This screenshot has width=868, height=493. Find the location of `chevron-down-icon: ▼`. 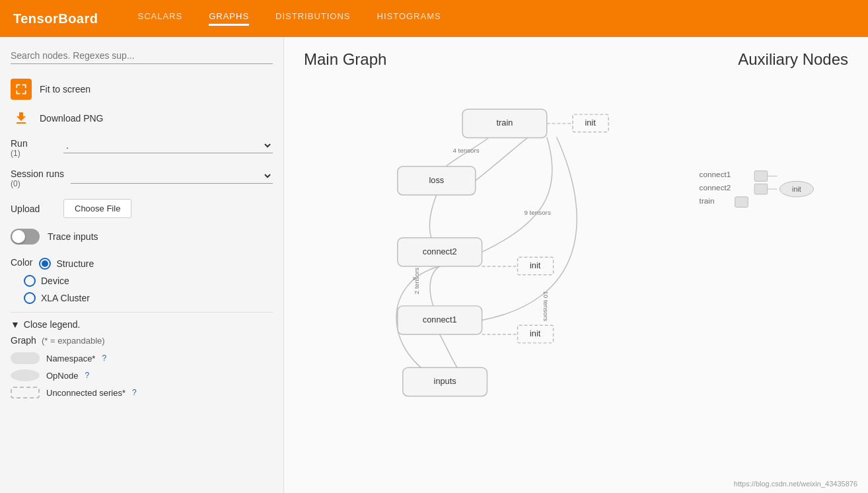

chevron-down-icon: ▼ is located at coordinates (15, 324).